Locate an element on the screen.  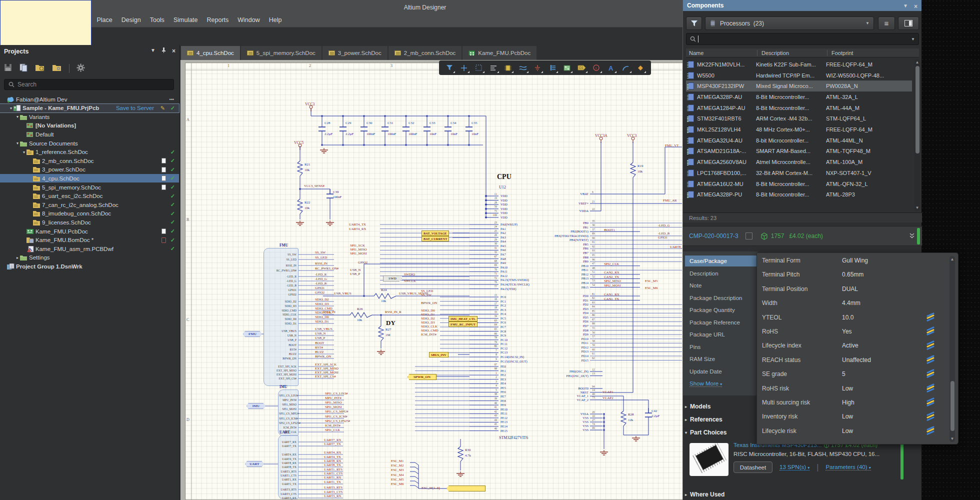
menu-view: View is located at coordinates (53, 20).